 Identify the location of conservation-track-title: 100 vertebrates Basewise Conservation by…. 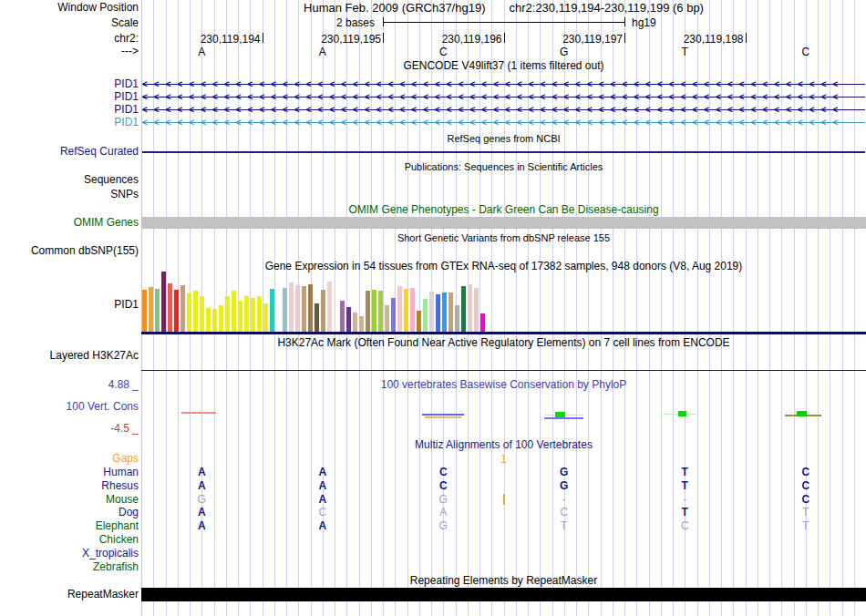
(503, 385).